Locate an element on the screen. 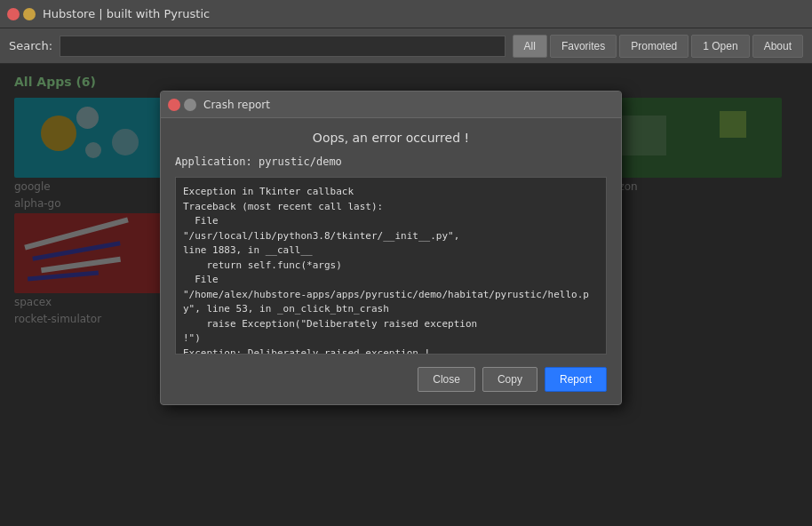 This screenshot has width=812, height=526. toolbar: Search: All Favorites Promoted 1 Open Ab… is located at coordinates (406, 46).